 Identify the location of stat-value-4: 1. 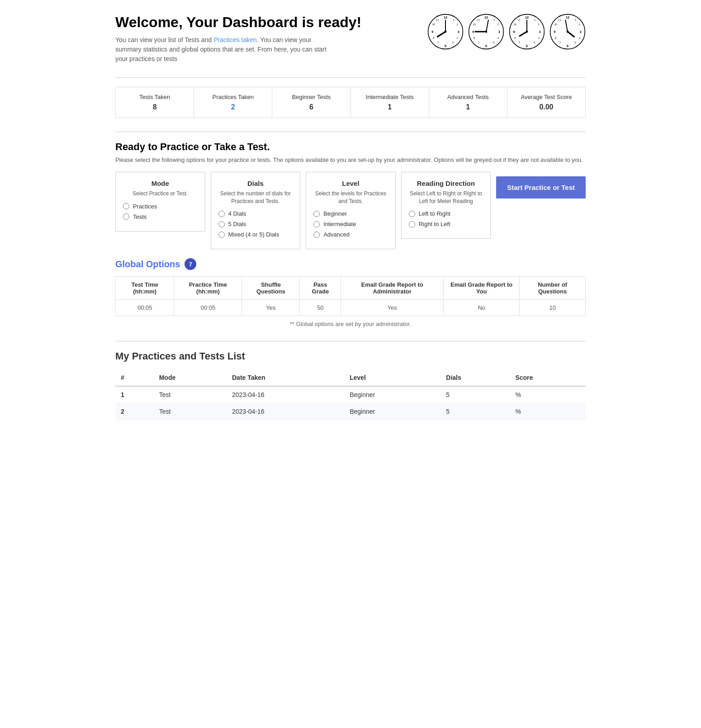
(468, 107).